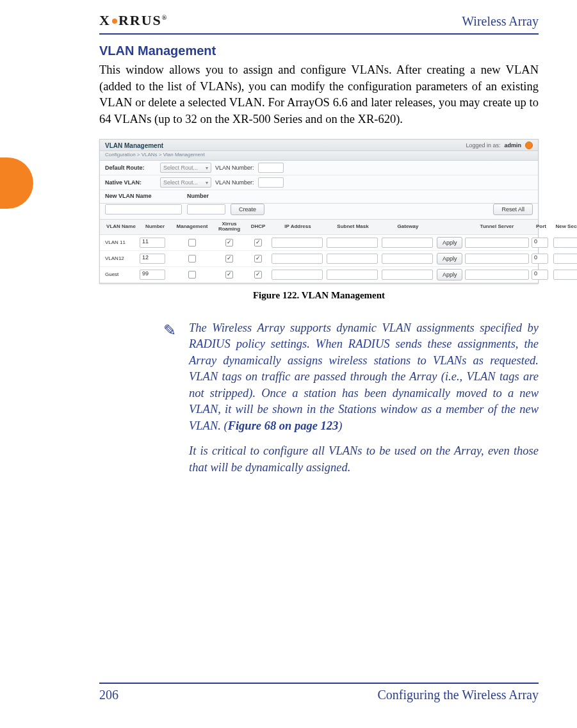 The width and height of the screenshot is (577, 728). I want to click on default-route-select: Select Rout..., so click(186, 168).